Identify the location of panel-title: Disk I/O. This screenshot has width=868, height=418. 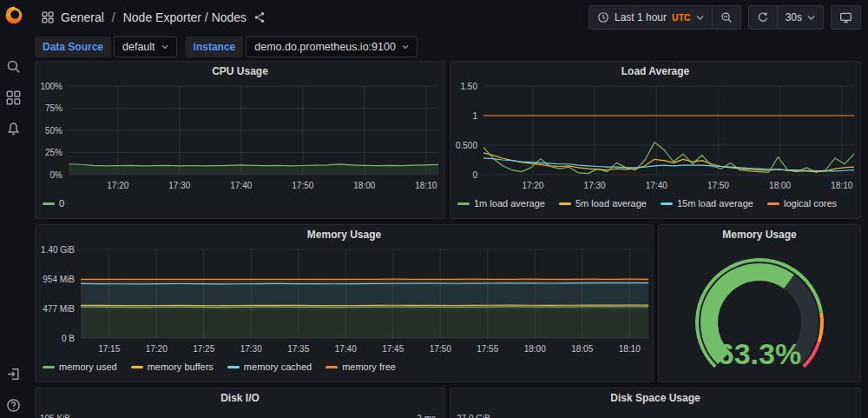
(240, 398).